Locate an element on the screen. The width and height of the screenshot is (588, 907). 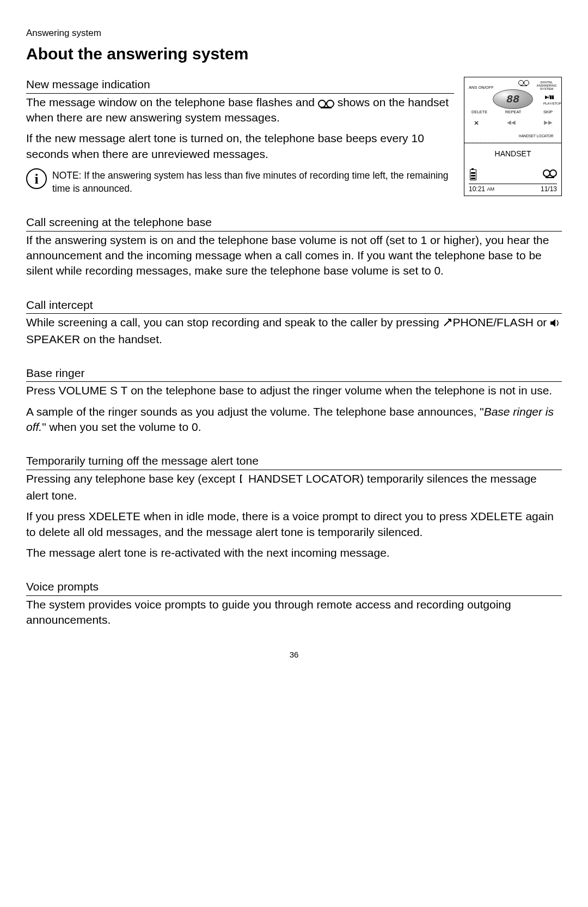
handset-icon is located at coordinates (243, 480).